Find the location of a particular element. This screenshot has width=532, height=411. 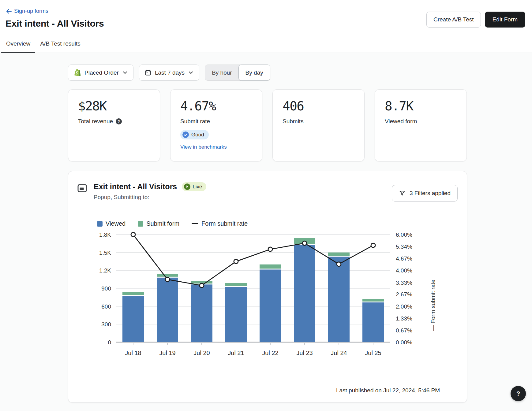

last-published-text: Last published on Jul 22, 2024, 5:46 PM is located at coordinates (388, 391).